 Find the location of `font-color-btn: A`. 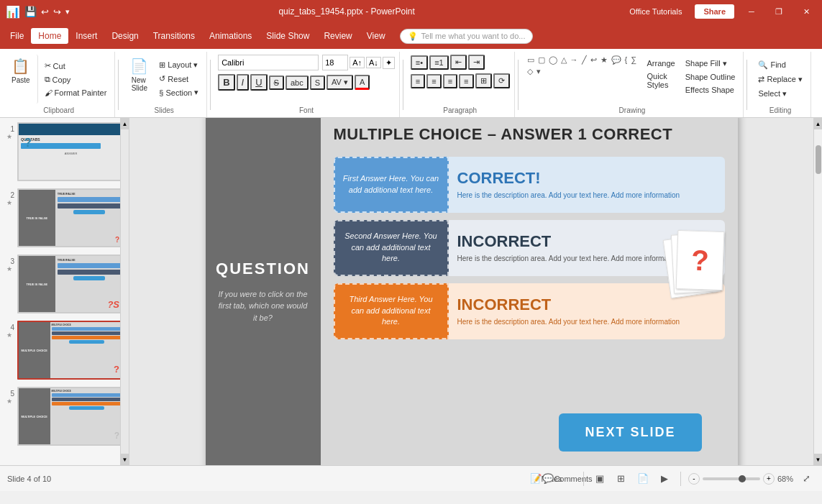

font-color-btn: A is located at coordinates (362, 82).